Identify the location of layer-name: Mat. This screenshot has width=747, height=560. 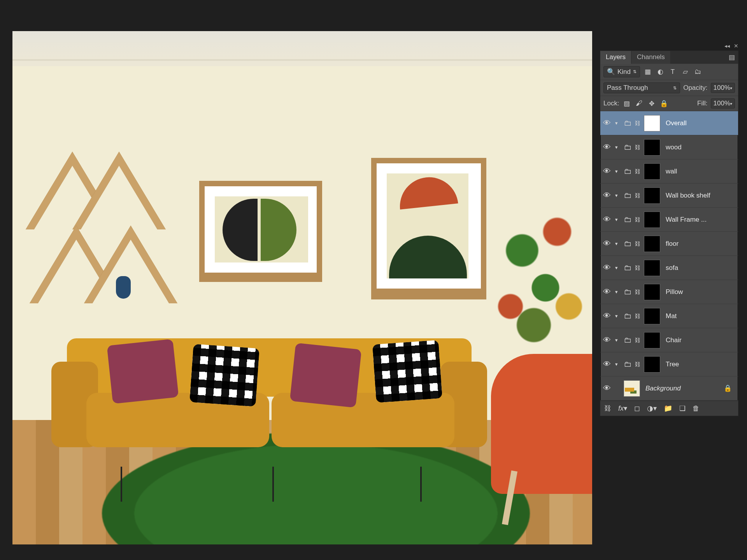
(671, 316).